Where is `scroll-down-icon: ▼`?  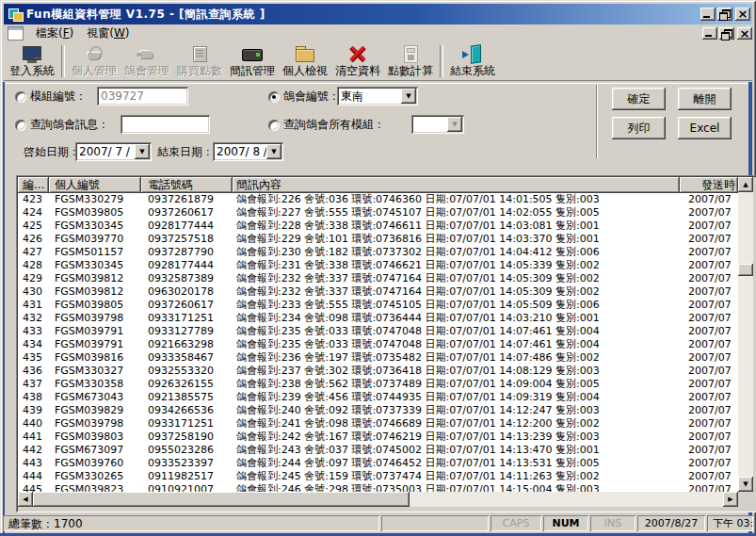
scroll-down-icon: ▼ is located at coordinates (746, 484).